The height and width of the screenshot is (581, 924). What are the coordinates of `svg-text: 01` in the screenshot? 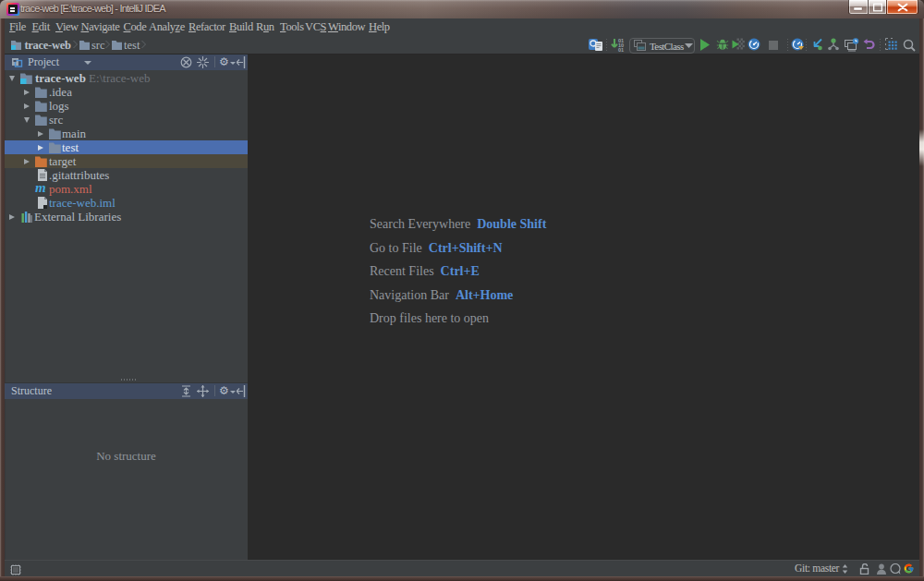 It's located at (621, 50).